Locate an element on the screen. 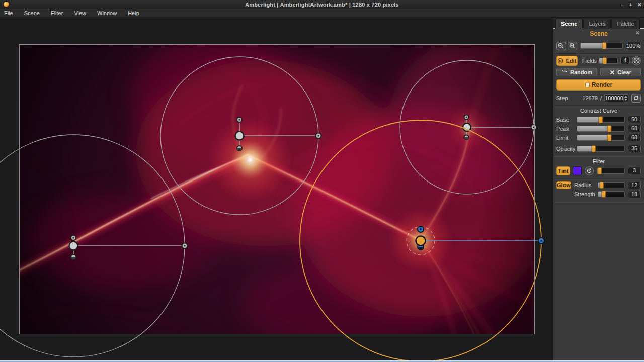 The image size is (644, 362). field-2-center-handle is located at coordinates (239, 136).